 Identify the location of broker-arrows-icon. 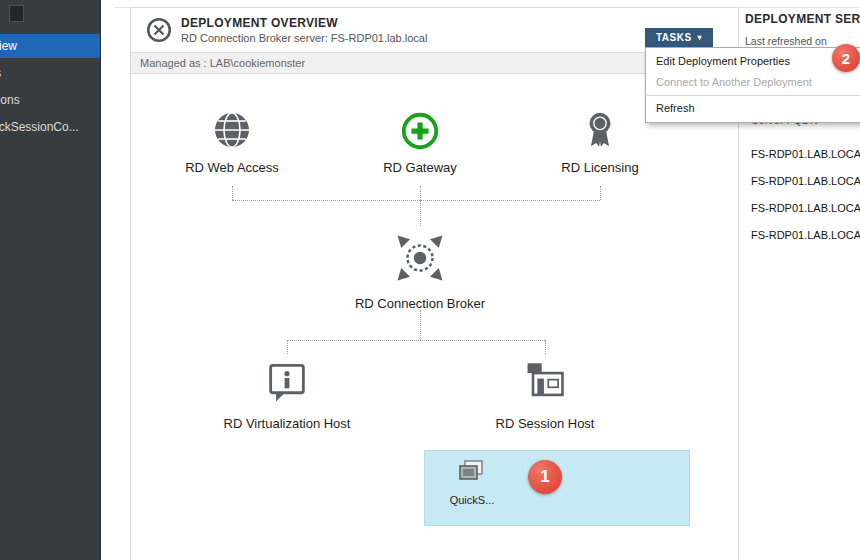
(420, 256).